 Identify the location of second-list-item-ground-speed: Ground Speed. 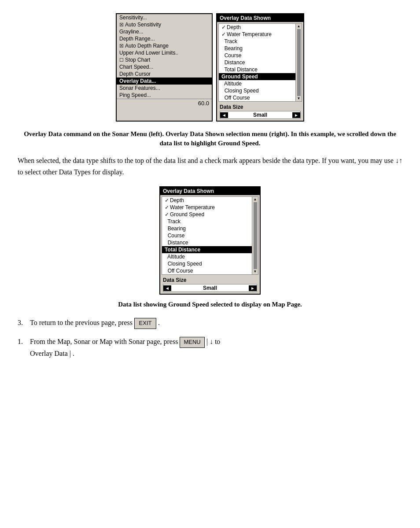
(207, 214).